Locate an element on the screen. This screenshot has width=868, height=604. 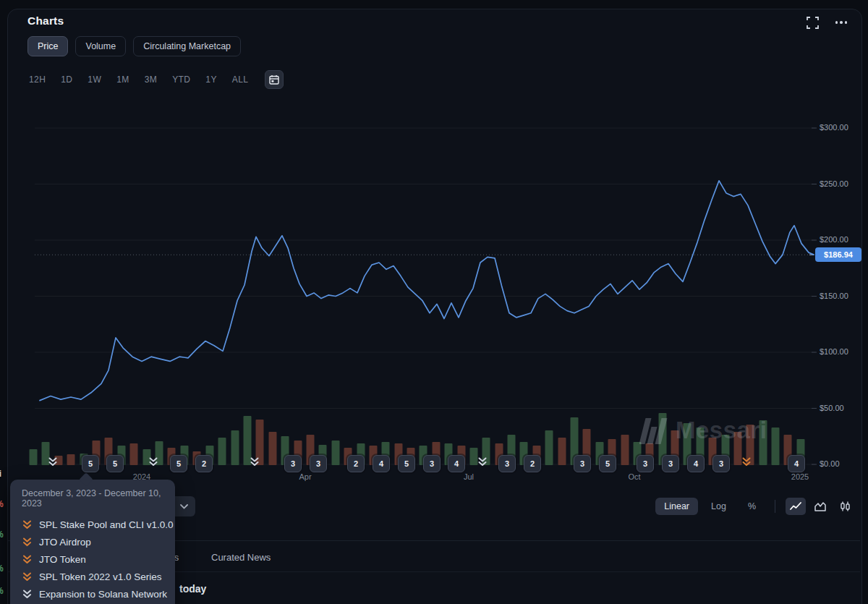
fullscreen-icon is located at coordinates (812, 22).